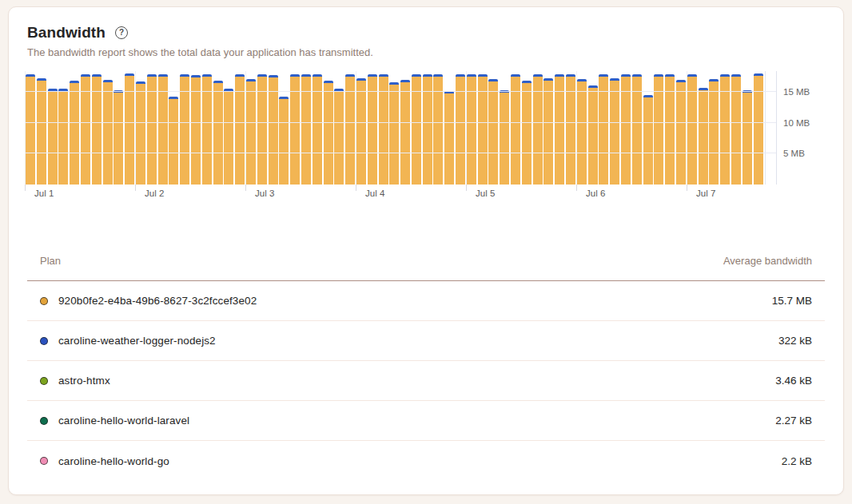  What do you see at coordinates (154, 193) in the screenshot?
I see `x-axis-label: Jul 2` at bounding box center [154, 193].